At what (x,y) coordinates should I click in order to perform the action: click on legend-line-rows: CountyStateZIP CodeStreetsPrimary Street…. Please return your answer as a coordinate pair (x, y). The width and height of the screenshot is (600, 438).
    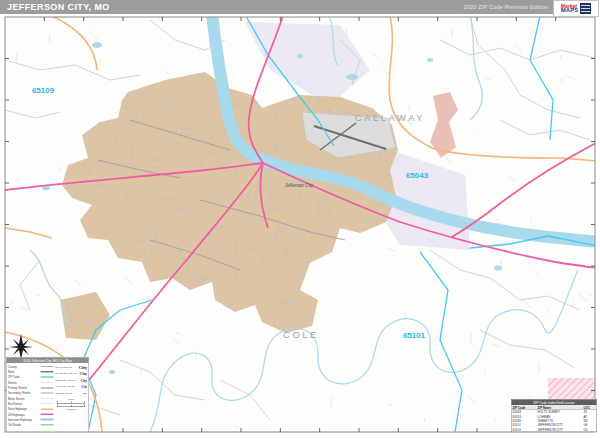
    Looking at the image, I should click on (31, 396).